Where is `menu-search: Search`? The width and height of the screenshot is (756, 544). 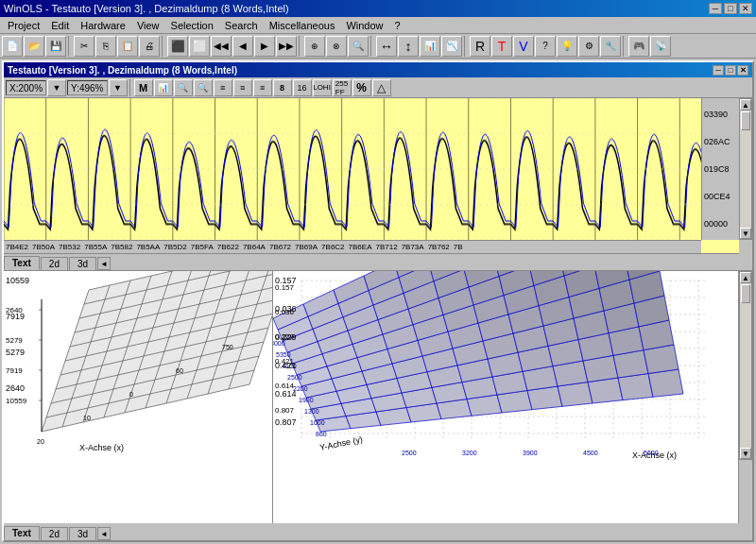
menu-search: Search is located at coordinates (242, 26).